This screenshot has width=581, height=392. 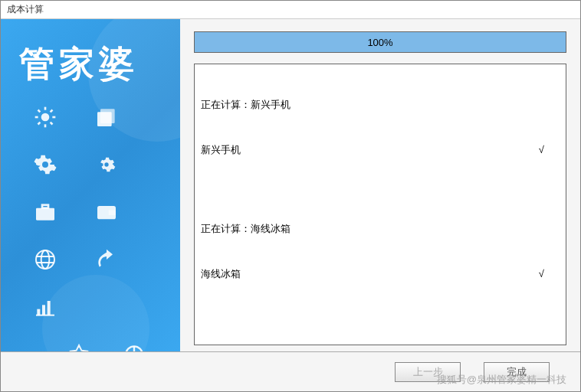 What do you see at coordinates (107, 117) in the screenshot?
I see `stack-icon` at bounding box center [107, 117].